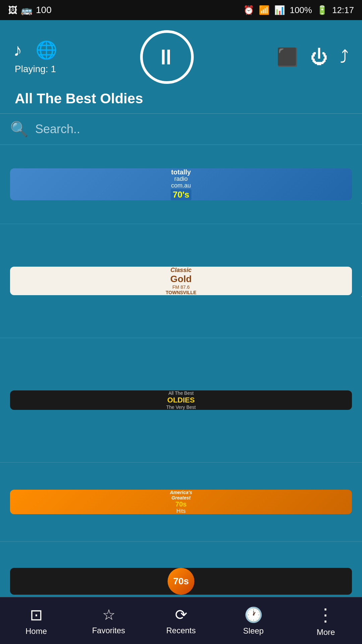  I want to click on station-logo-classic: Classic Gold FM 87.6 TOWNSVILLE, so click(181, 281).